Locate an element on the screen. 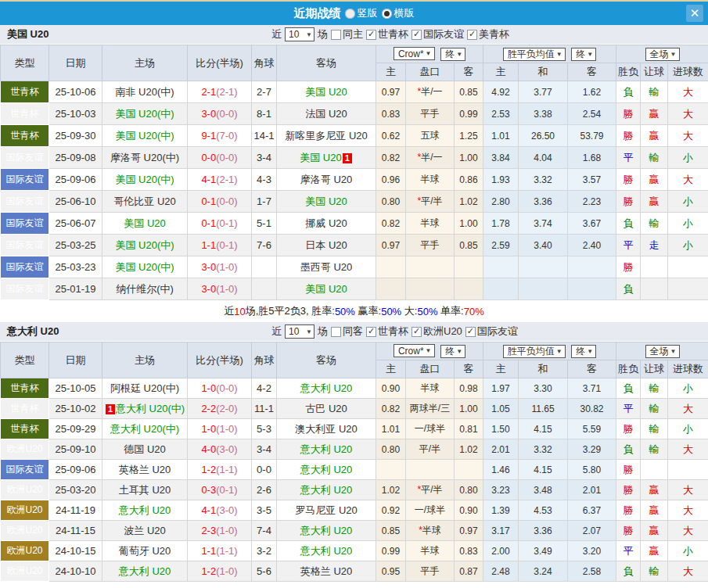  competition-badge: 国际友谊 is located at coordinates (25, 158).